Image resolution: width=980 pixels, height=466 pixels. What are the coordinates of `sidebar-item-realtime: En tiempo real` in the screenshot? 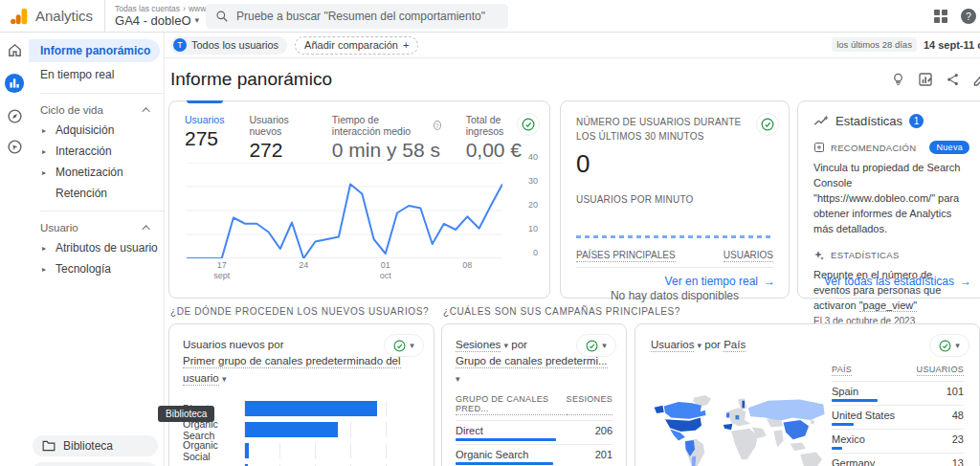 It's located at (94, 75).